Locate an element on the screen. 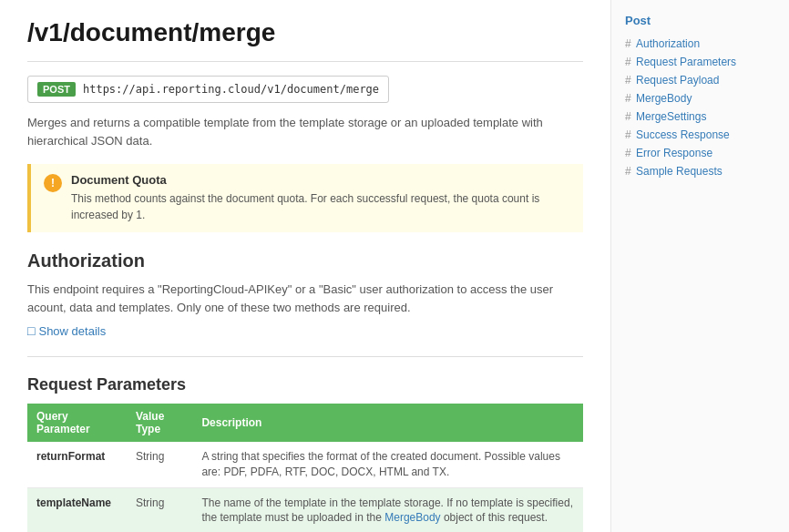 This screenshot has width=789, height=532. page-title: /v1/document/merge is located at coordinates (305, 33).